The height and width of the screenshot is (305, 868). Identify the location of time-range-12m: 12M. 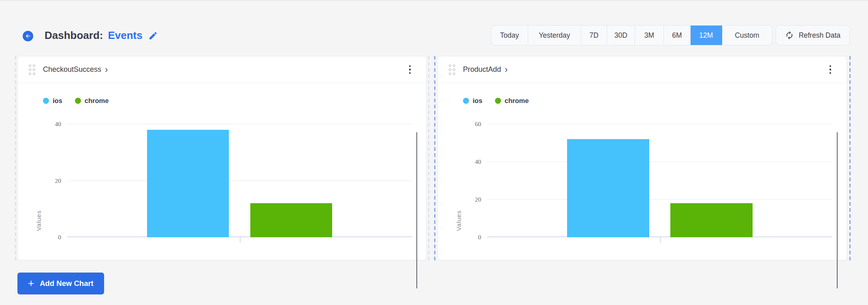
(706, 35).